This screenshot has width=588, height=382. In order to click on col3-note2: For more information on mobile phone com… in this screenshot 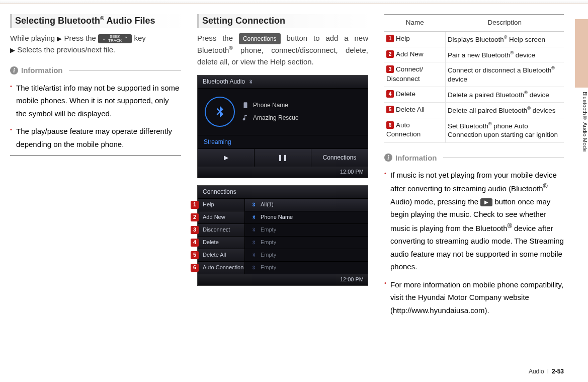, I will do `click(474, 298)`.